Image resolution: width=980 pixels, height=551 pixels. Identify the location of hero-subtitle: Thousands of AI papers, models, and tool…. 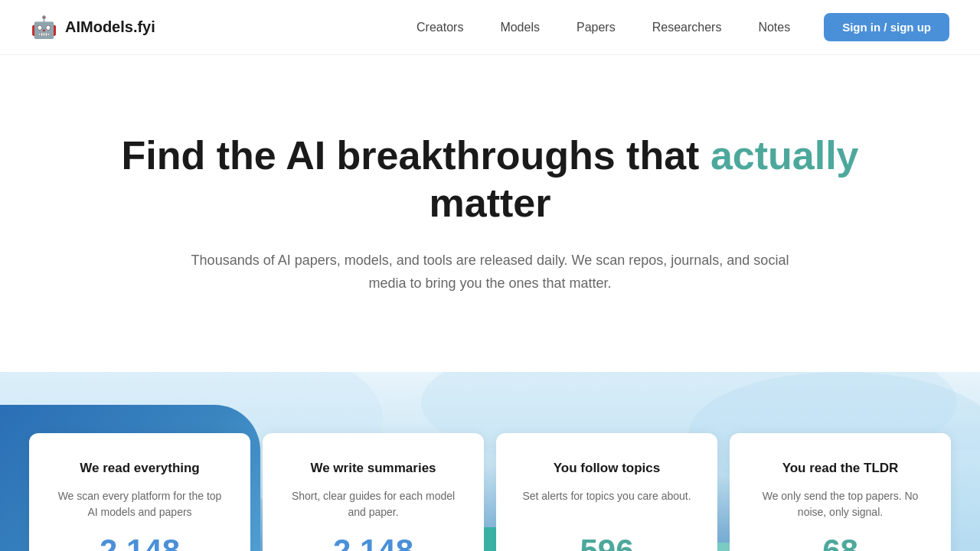
(490, 272).